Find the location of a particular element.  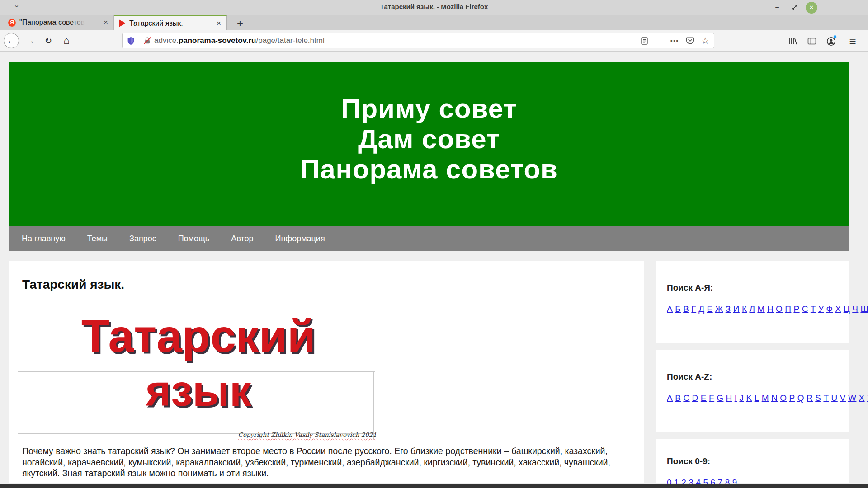

alphabet-link: Ж is located at coordinates (719, 309).